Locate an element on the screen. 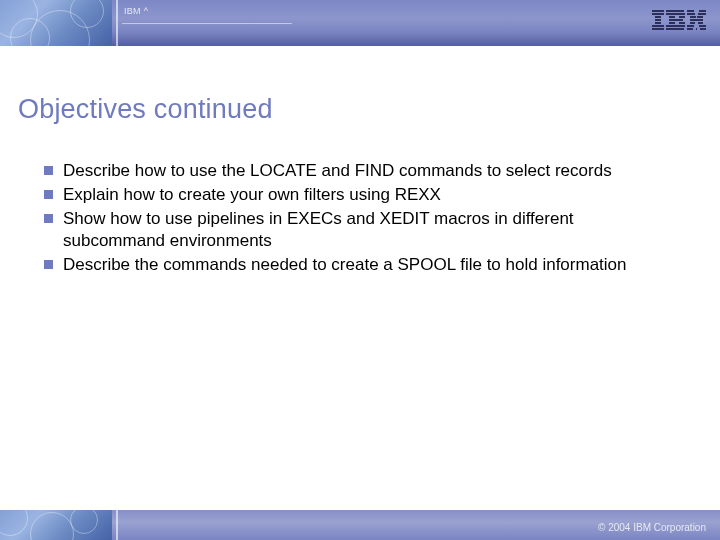 This screenshot has width=720, height=540. header-rule is located at coordinates (207, 24).